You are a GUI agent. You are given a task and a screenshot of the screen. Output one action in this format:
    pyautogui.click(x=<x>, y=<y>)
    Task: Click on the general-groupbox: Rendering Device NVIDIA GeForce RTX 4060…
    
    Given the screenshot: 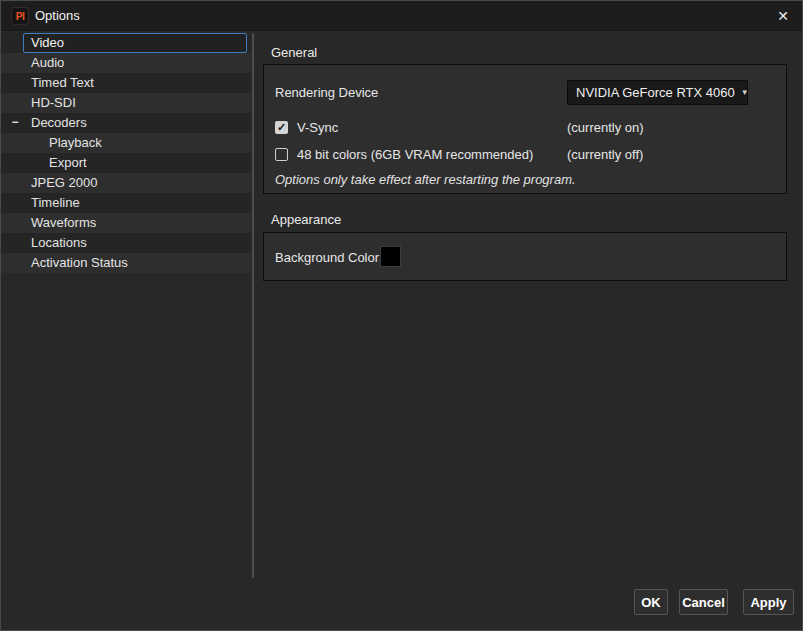 What is the action you would take?
    pyautogui.click(x=525, y=129)
    